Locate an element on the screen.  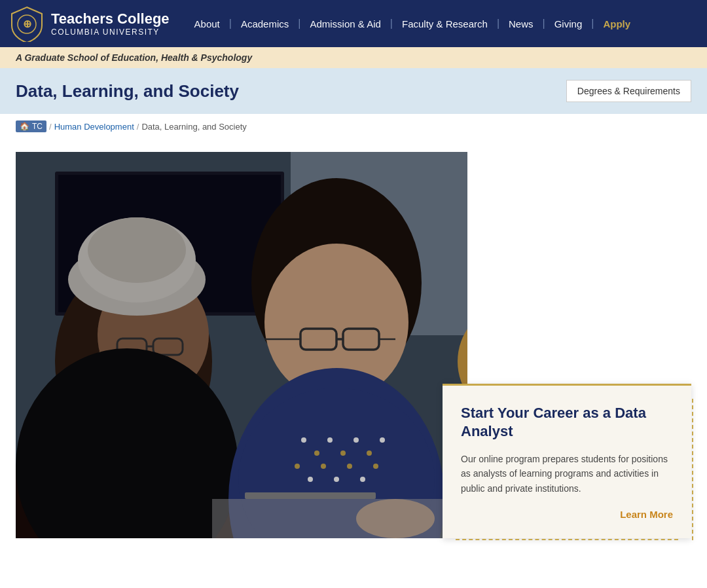
logo-text: Teachers College COLUMBIA UNIVERSITY is located at coordinates (110, 24).